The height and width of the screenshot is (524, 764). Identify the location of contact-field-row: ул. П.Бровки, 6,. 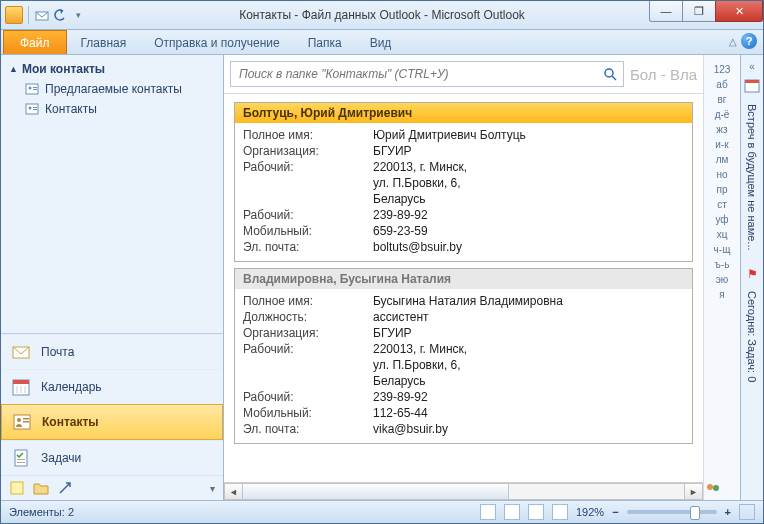
(464, 183).